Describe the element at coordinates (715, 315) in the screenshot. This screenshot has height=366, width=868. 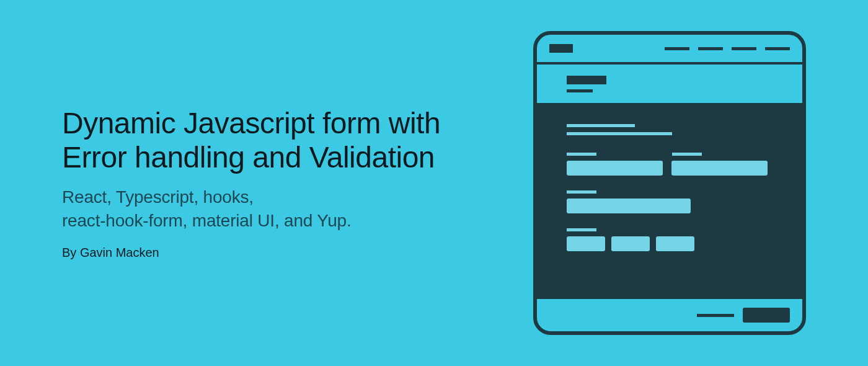
I see `footer-text-placeholder` at that location.